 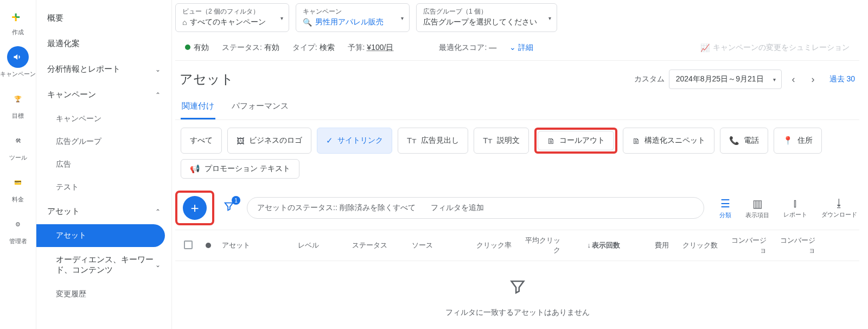 What do you see at coordinates (104, 119) in the screenshot?
I see `nav-sub-campaigns: キャンペーン` at bounding box center [104, 119].